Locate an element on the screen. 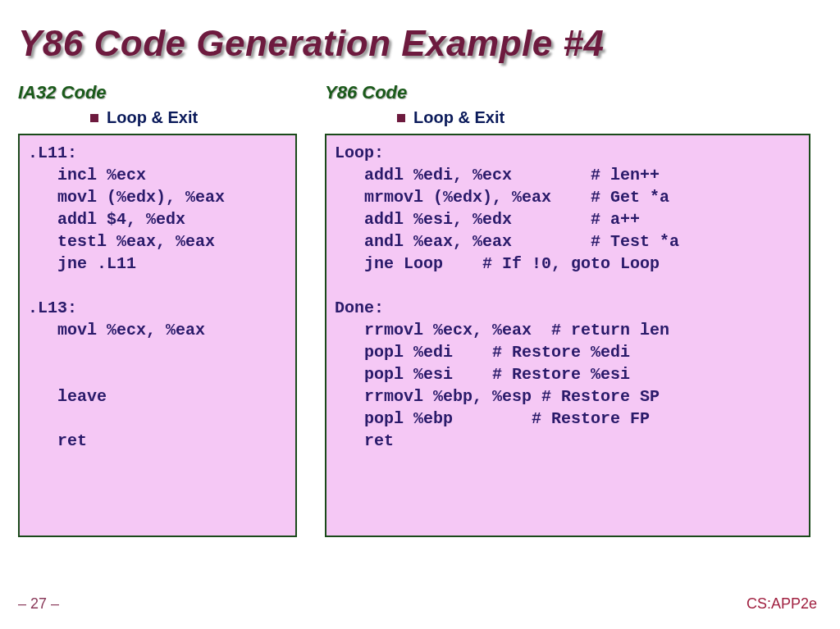  ia32-heading: IA32 Code is located at coordinates (158, 93).